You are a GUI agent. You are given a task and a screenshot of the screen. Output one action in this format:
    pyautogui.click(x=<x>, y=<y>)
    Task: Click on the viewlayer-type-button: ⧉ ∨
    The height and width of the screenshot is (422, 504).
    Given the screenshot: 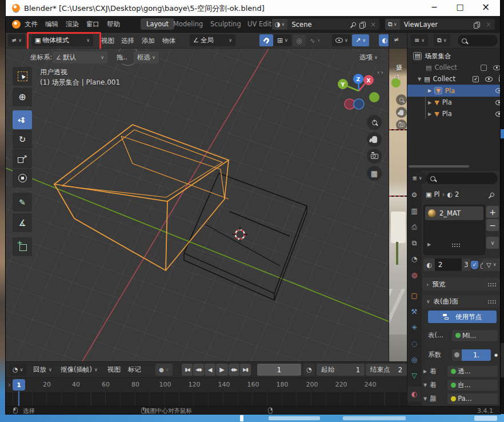 What is the action you would take?
    pyautogui.click(x=393, y=24)
    